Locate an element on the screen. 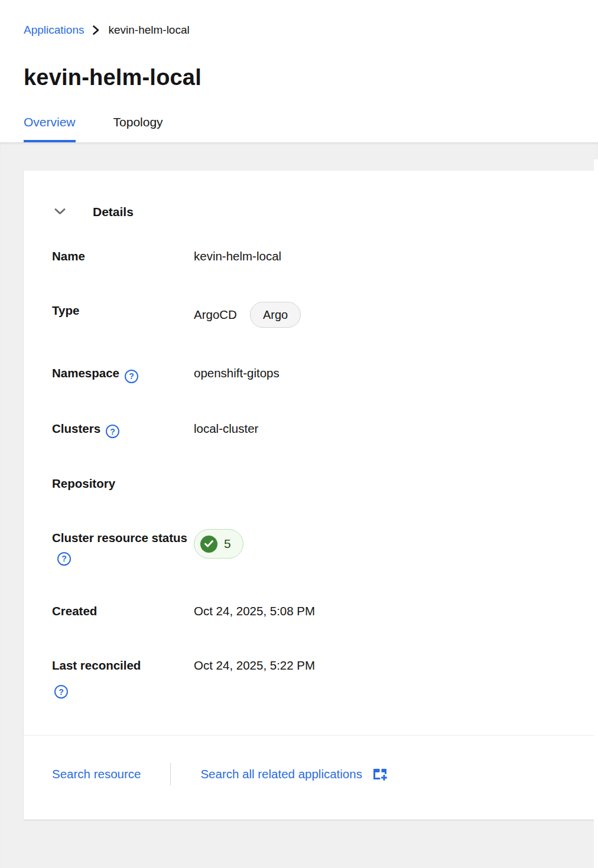 Image resolution: width=598 pixels, height=868 pixels. field-row-last-reconciled: Last reconciled Oct 24, 2025, 5:22 PM is located at coordinates (311, 678).